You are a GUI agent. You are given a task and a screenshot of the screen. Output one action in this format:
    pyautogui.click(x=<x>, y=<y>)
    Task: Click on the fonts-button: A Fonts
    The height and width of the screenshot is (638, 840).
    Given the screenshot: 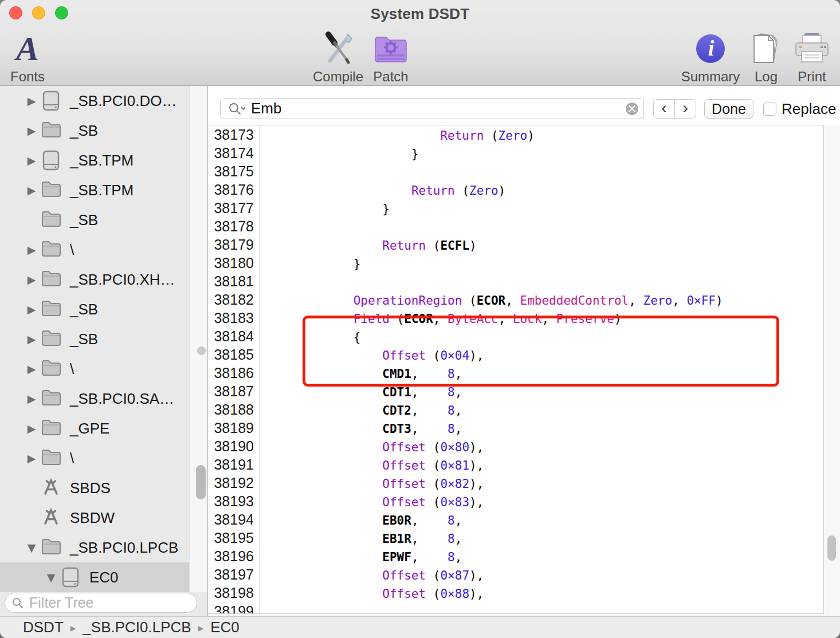 What is the action you would take?
    pyautogui.click(x=28, y=57)
    